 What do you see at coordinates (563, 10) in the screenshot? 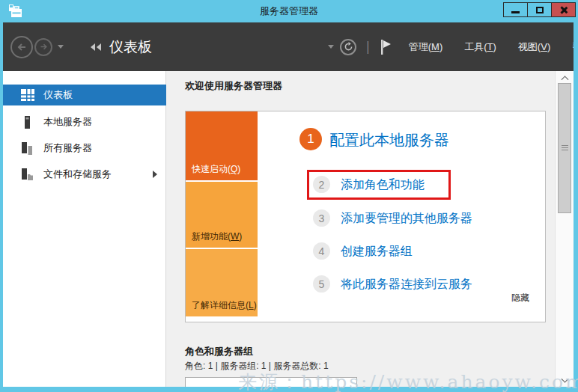
I see `close-button` at bounding box center [563, 10].